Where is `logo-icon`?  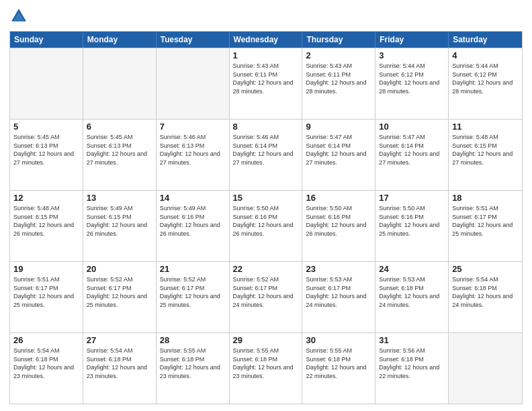
logo-icon is located at coordinates (19, 16).